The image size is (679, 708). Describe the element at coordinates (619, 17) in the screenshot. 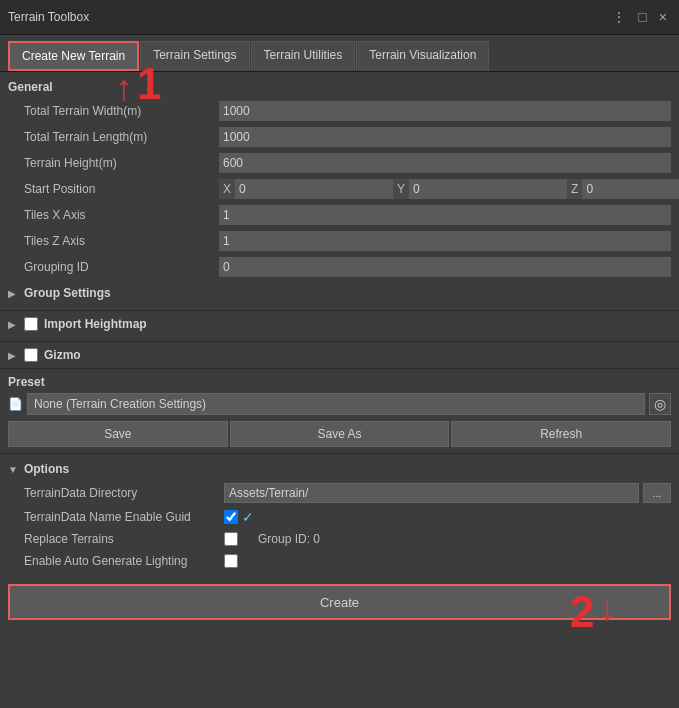

I see `menu-icon: ⋮` at that location.